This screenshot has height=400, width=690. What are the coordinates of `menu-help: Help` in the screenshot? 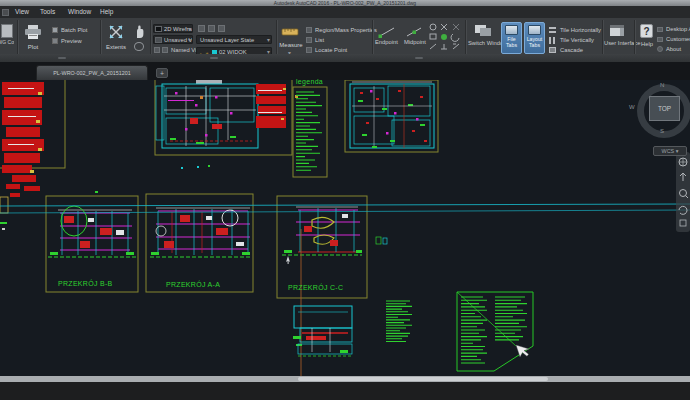 It's located at (106, 12).